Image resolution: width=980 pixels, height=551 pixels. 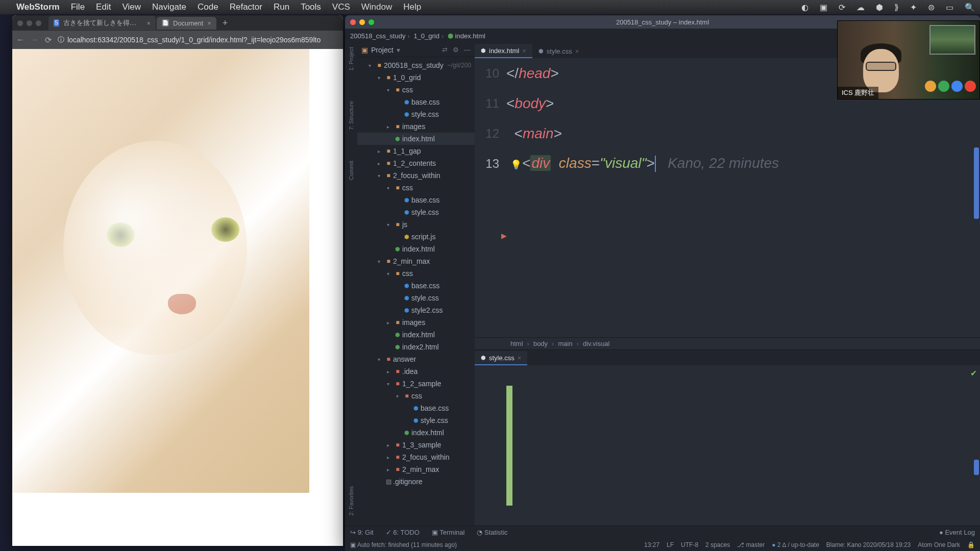 What do you see at coordinates (970, 7) in the screenshot?
I see `spotlight-icon: 🔍` at bounding box center [970, 7].